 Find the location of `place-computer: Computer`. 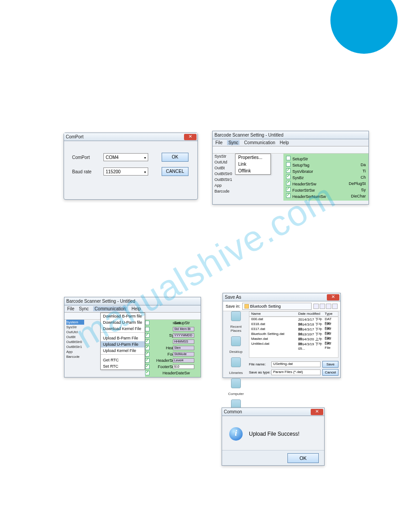

place-computer: Computer is located at coordinates (236, 387).